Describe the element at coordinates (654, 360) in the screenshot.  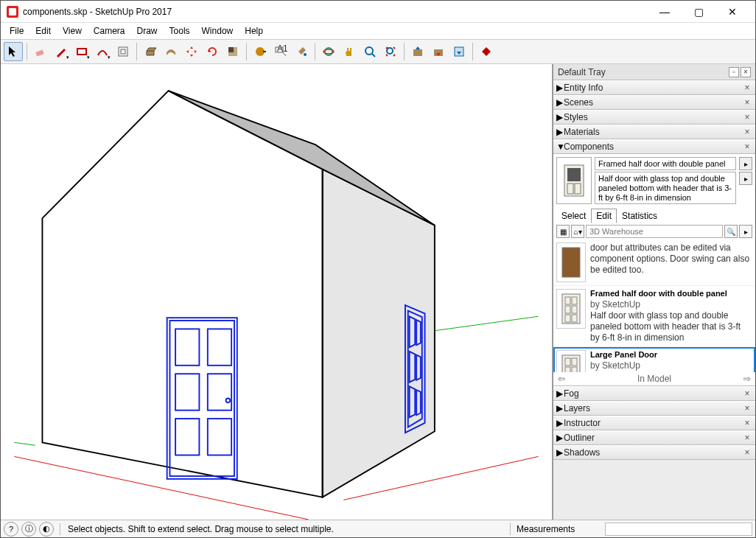
I see `component-item: Large Panel Doorby SketchUpRaised panel …` at that location.